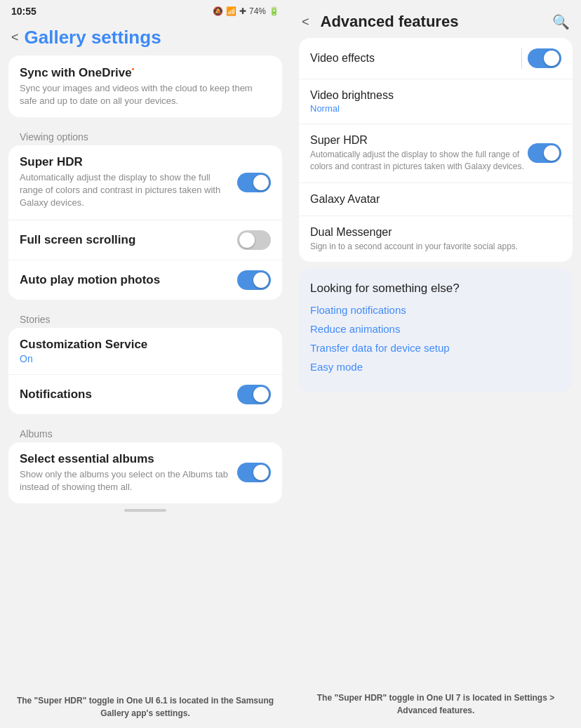 The image size is (581, 728). What do you see at coordinates (436, 310) in the screenshot?
I see `floating-notifications-link: Floating notifications` at bounding box center [436, 310].